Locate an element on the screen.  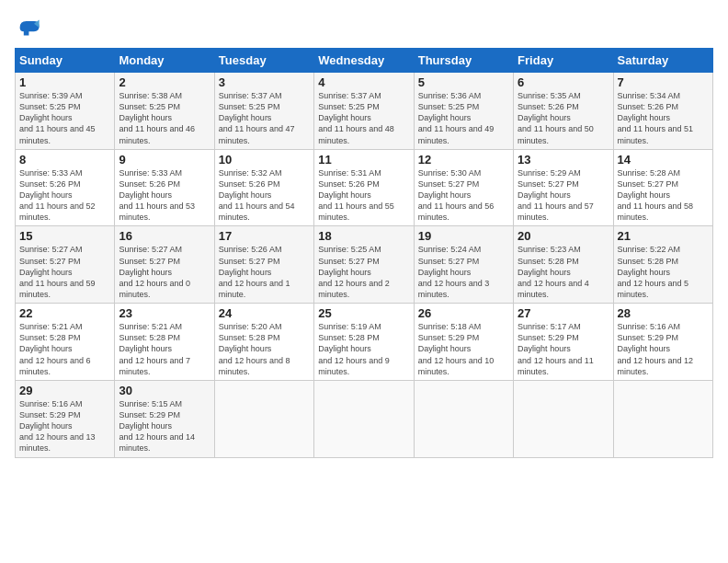
day-info: Sunrise: 5:22 AMSunset: 5:28 PMDaylight … is located at coordinates (654, 272).